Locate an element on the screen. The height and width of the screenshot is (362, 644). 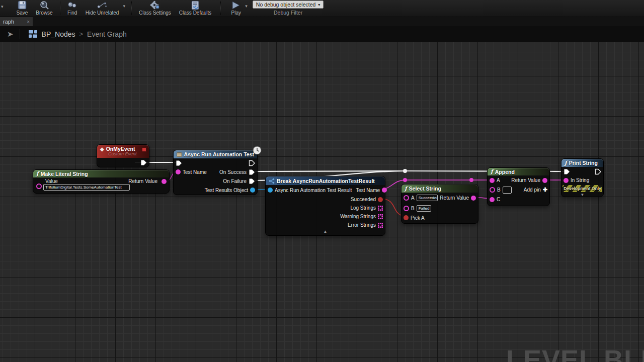
on-failure-pin is located at coordinates (252, 181).